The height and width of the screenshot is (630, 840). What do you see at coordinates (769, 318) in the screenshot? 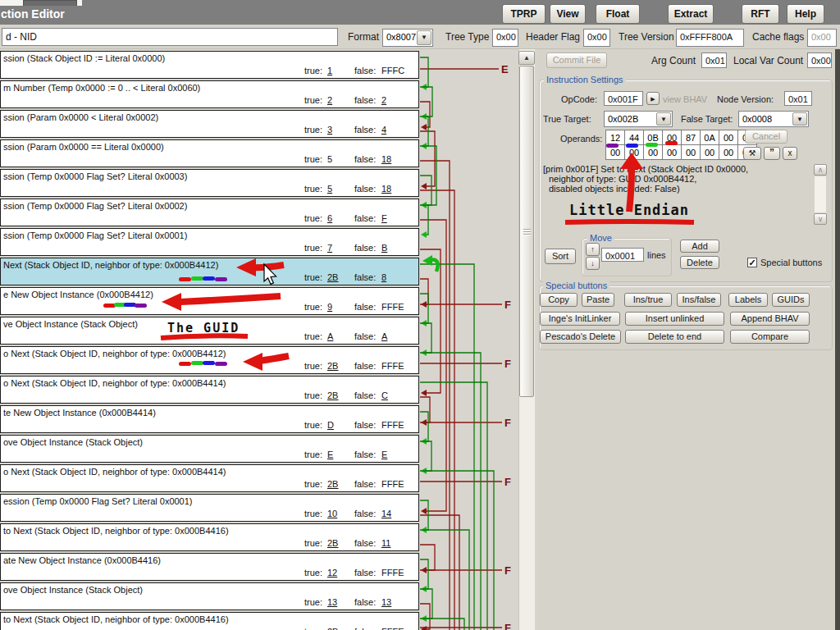
I see `append-bhav-button: Append BHAV` at bounding box center [769, 318].